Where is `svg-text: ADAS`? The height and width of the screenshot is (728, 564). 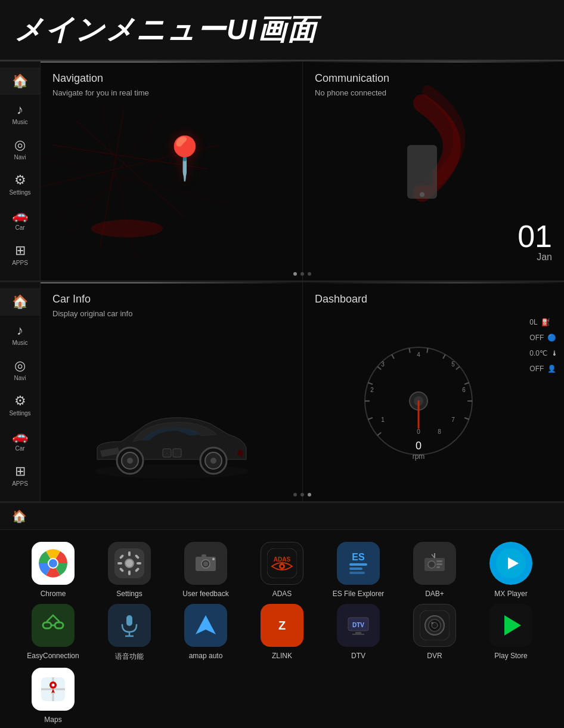 svg-text: ADAS is located at coordinates (283, 560).